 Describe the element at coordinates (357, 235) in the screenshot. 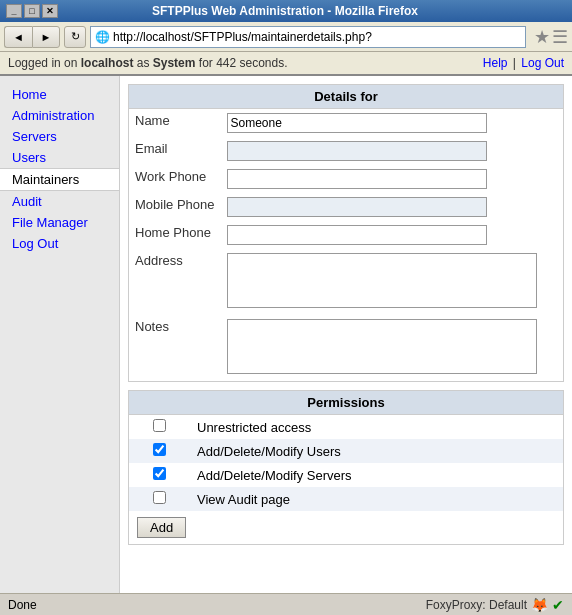

I see `home-phone-input` at that location.